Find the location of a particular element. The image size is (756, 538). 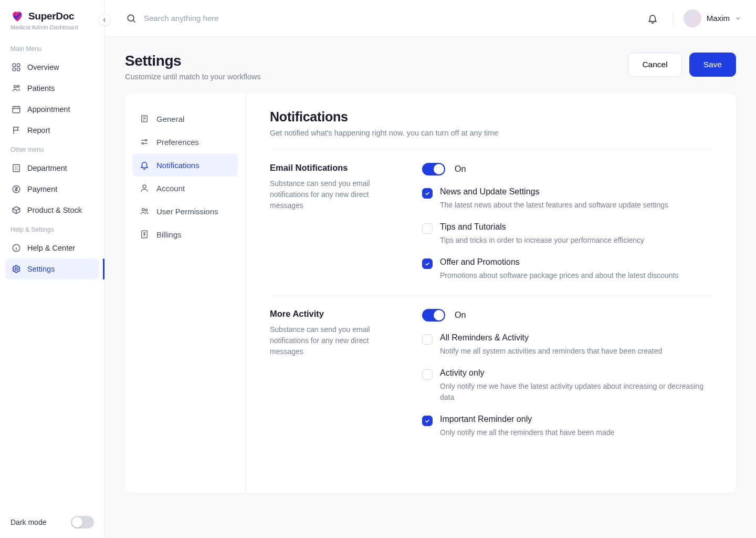

email-option: News and Update SettingsThe latest news … is located at coordinates (567, 199).